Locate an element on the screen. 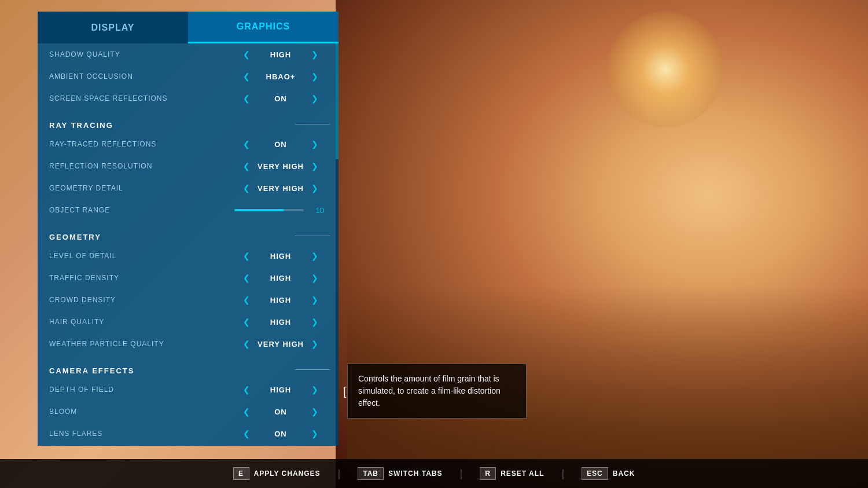 The width and height of the screenshot is (868, 488). tooltip-bracket: [ is located at coordinates (345, 391).